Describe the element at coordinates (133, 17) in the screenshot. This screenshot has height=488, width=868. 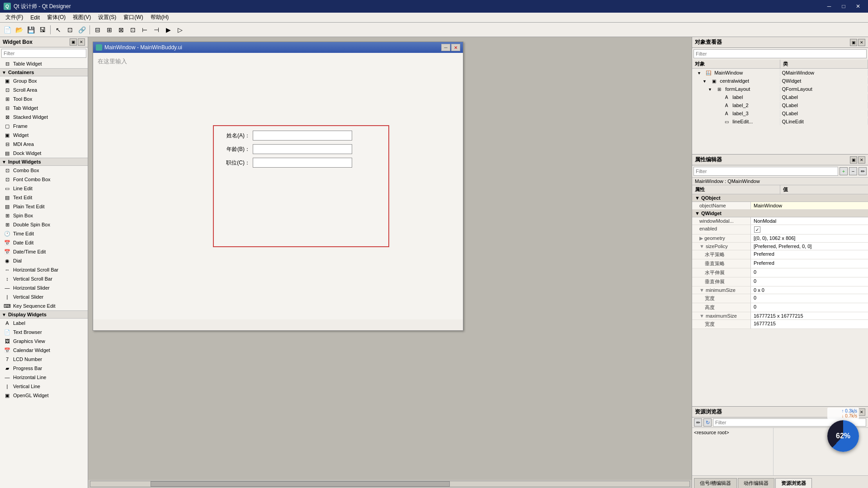
I see `menu-window: 窗口(W)` at that location.